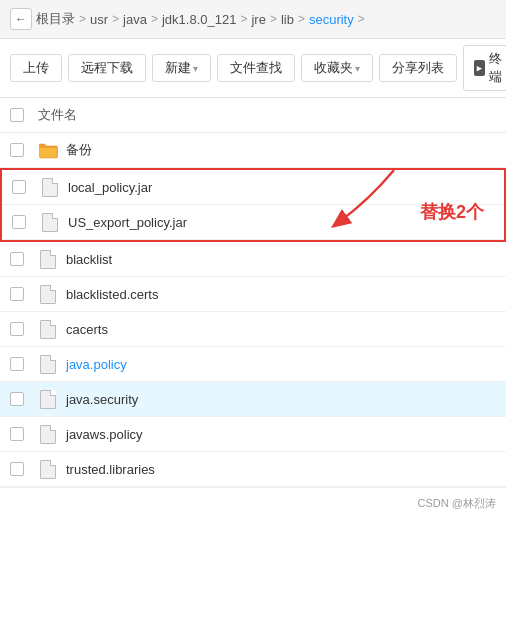 The height and width of the screenshot is (617, 506). What do you see at coordinates (107, 68) in the screenshot?
I see `remote-download-button: 远程下载` at bounding box center [107, 68].